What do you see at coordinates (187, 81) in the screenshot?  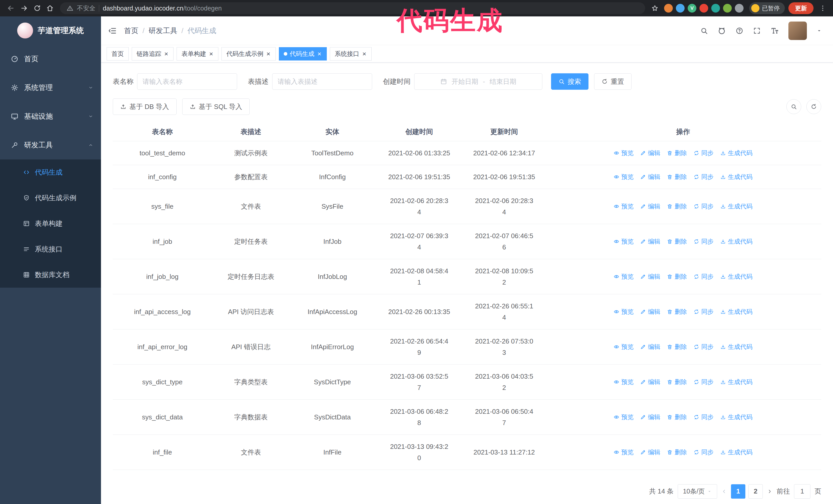 I see `table-name-input` at bounding box center [187, 81].